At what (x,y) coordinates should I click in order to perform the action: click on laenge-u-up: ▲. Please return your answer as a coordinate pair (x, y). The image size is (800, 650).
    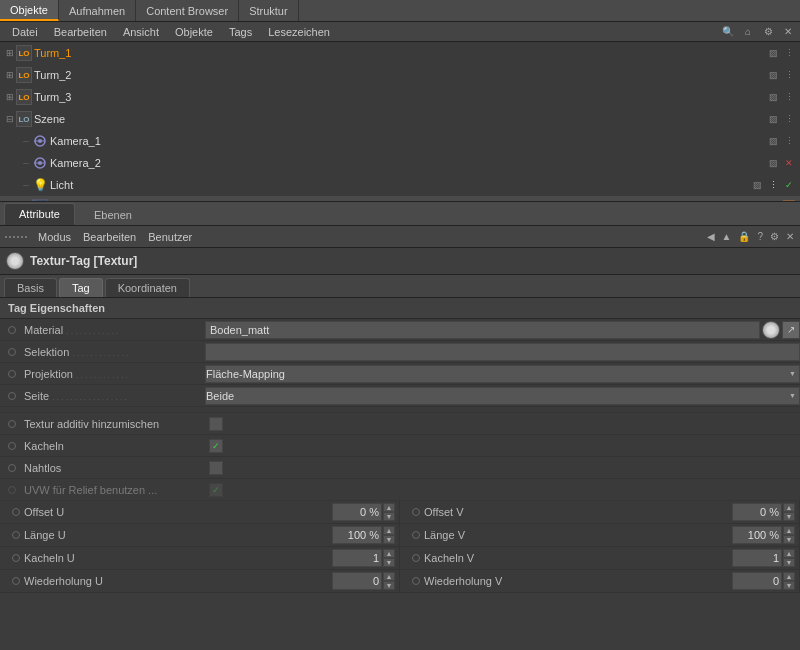
    Looking at the image, I should click on (389, 530).